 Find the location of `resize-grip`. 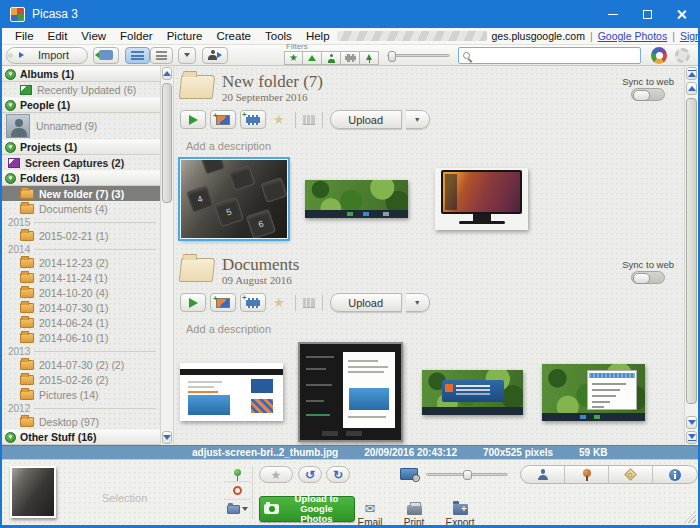

resize-grip is located at coordinates (690, 517).